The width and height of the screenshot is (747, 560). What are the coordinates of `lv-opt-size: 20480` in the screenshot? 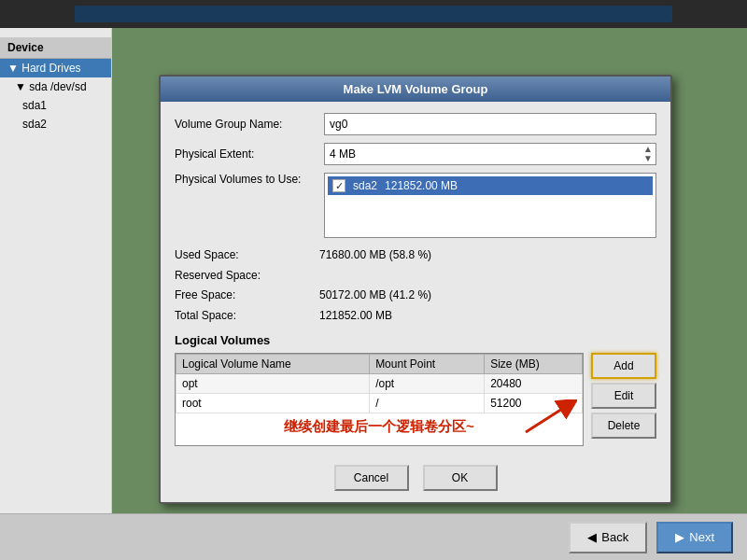 It's located at (534, 385).